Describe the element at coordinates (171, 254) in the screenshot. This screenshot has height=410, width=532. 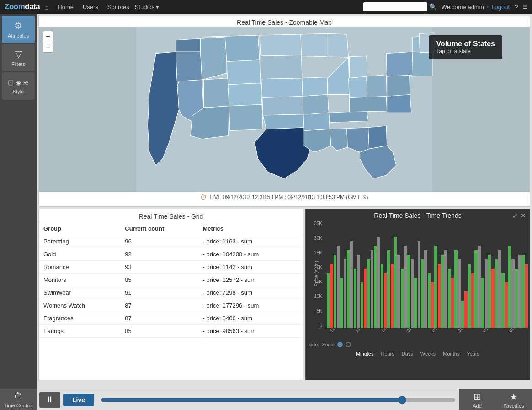
I see `table-row: Gold92- price: 104200 - sum` at that location.